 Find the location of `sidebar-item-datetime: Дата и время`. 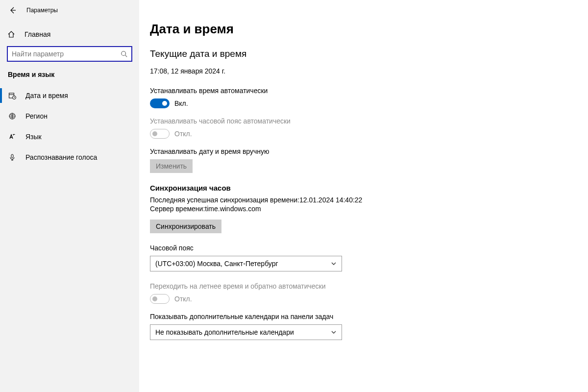

sidebar-item-datetime: Дата и время is located at coordinates (70, 96).